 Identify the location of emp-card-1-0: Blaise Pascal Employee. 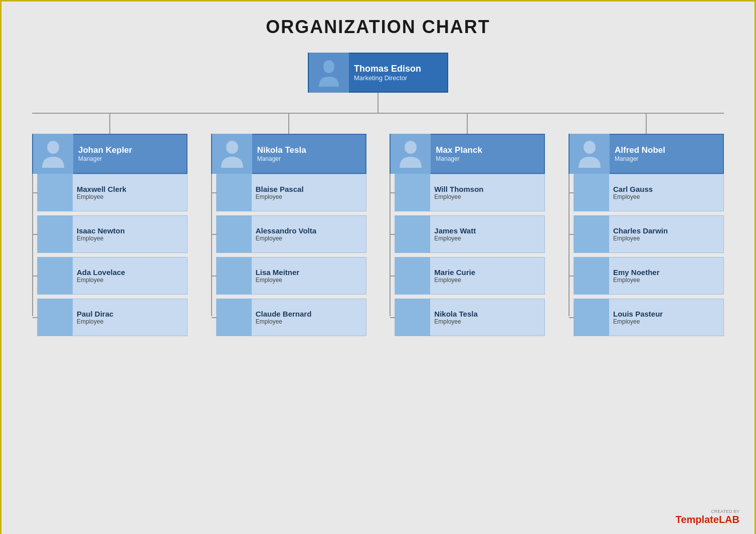
(291, 192).